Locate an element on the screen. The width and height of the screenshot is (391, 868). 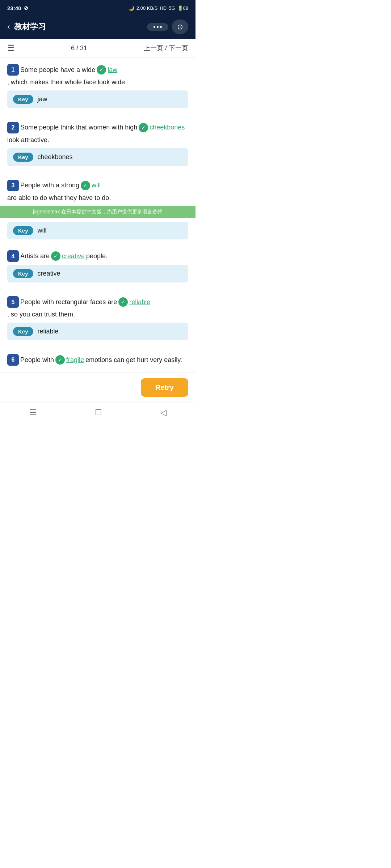
check-icon-1: ✓ is located at coordinates (101, 70).